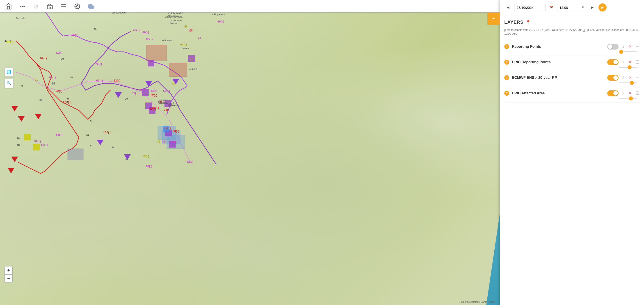 The width and height of the screenshot is (644, 305). Describe the element at coordinates (558, 78) in the screenshot. I see `layer-name: ECMWF-ENS > 20-year RP` at that location.